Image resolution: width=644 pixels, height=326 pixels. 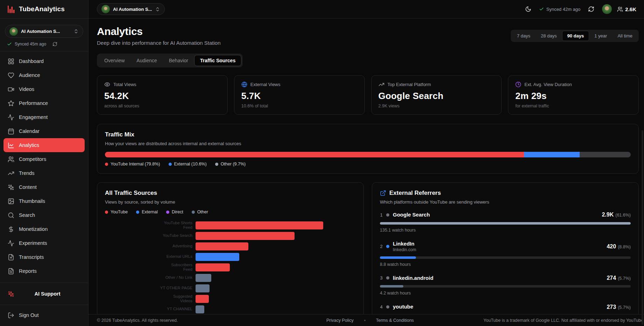 What do you see at coordinates (48, 294) in the screenshot?
I see `ai-support-label: AI Support` at bounding box center [48, 294].